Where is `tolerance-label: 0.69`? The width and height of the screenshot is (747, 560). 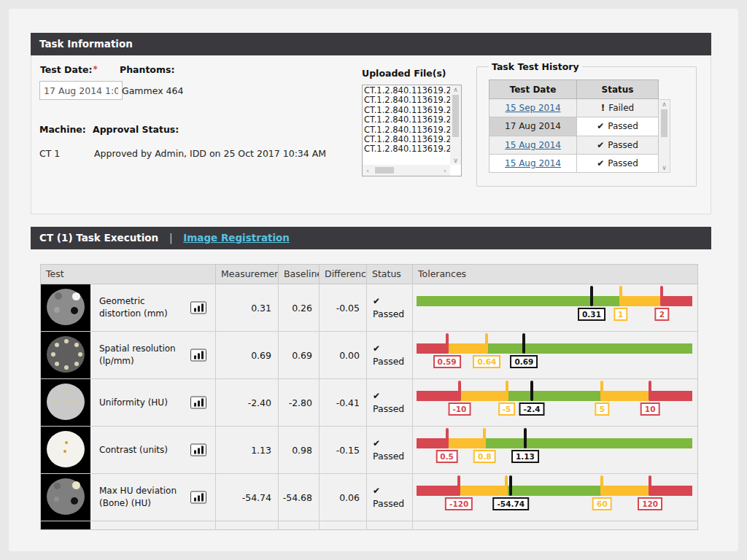 tolerance-label: 0.69 is located at coordinates (524, 362).